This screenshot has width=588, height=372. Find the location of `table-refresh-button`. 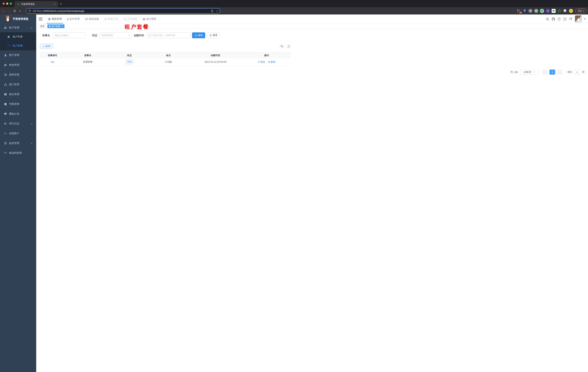

table-refresh-button is located at coordinates (289, 46).